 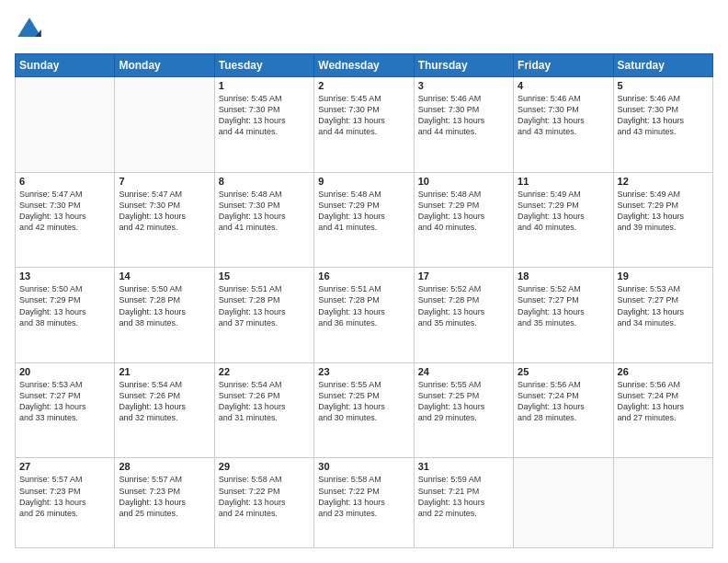 What do you see at coordinates (563, 276) in the screenshot?
I see `day-number: 18` at bounding box center [563, 276].